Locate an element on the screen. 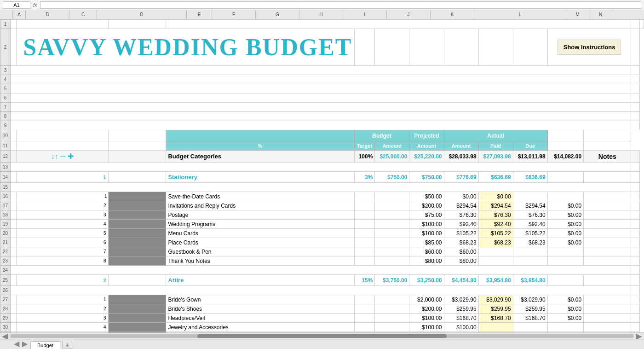 This screenshot has height=349, width=644. tab-scroll-left: ◀ is located at coordinates (17, 343).